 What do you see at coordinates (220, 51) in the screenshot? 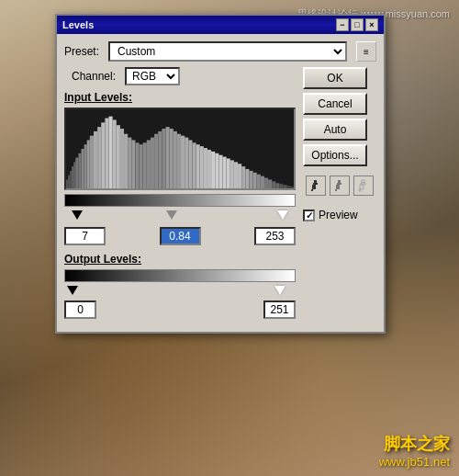
I see `preset-row: Preset: Custom ≡` at bounding box center [220, 51].